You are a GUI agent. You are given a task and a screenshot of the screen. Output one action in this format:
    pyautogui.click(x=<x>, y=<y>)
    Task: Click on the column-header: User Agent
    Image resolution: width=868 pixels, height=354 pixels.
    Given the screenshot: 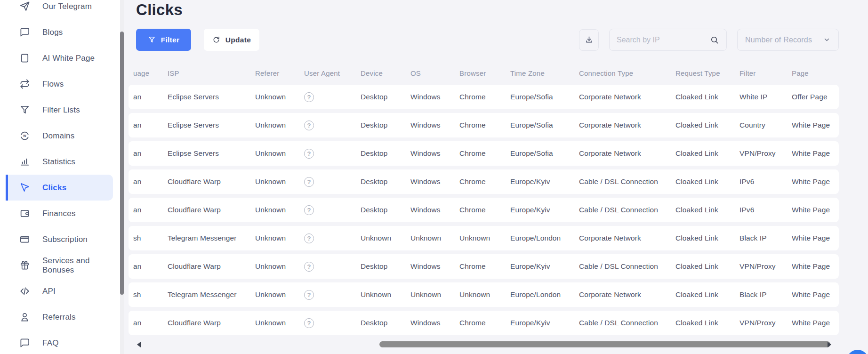 What is the action you would take?
    pyautogui.click(x=332, y=73)
    